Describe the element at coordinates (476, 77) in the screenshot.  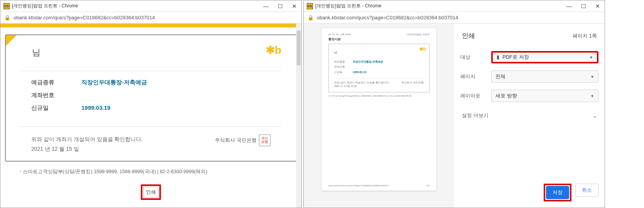
I see `label-pages: 페이지` at that location.